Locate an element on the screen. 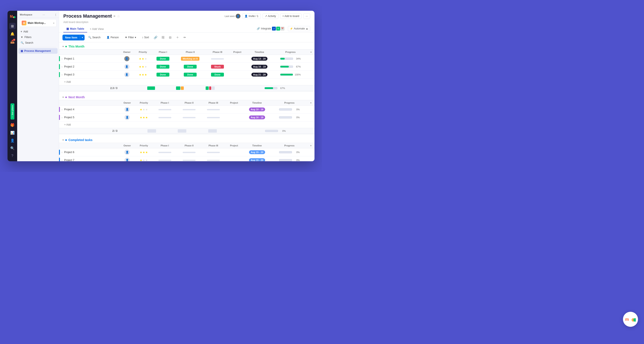 This screenshot has width=644, height=344. automate-button: ⚡ Automate ▲ is located at coordinates (299, 29).